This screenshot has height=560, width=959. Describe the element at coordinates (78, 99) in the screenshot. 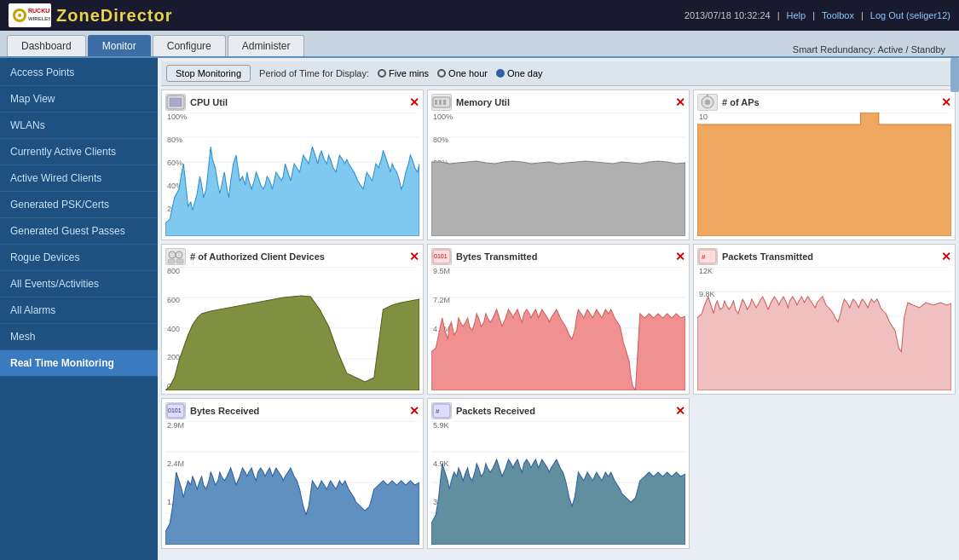

I see `sidebar-item-map-view: Map View` at that location.